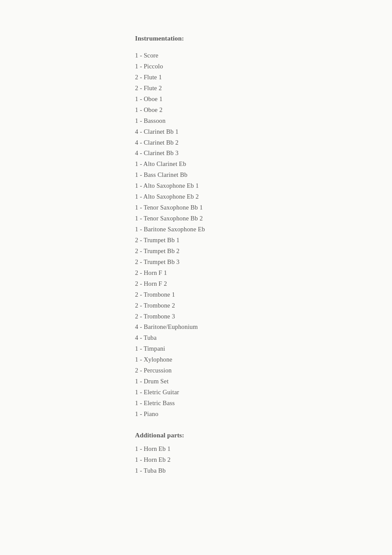 This screenshot has width=392, height=555. Describe the element at coordinates (264, 207) in the screenshot. I see `list-item: 1 - Tenor Saxophone Bb 1` at that location.